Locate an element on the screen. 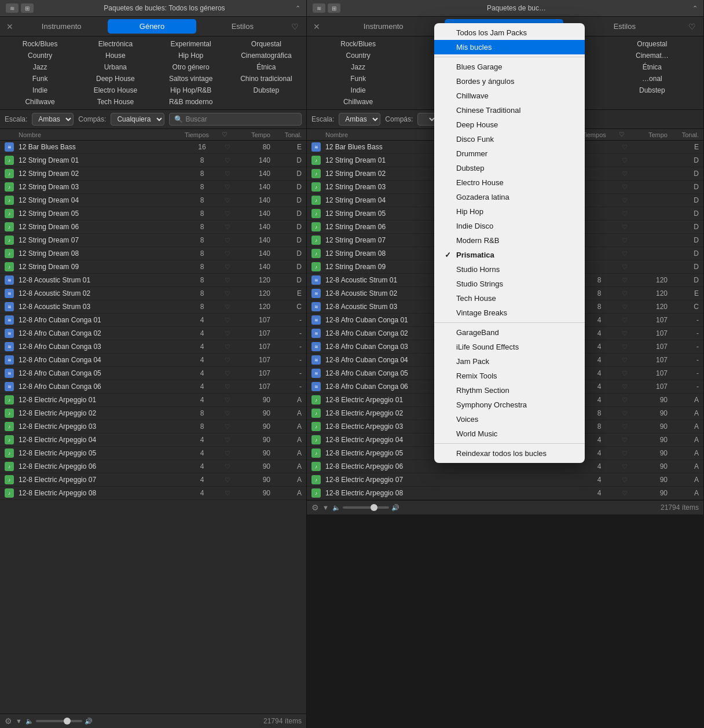  dropdown-item: Indie Disco is located at coordinates (509, 226).